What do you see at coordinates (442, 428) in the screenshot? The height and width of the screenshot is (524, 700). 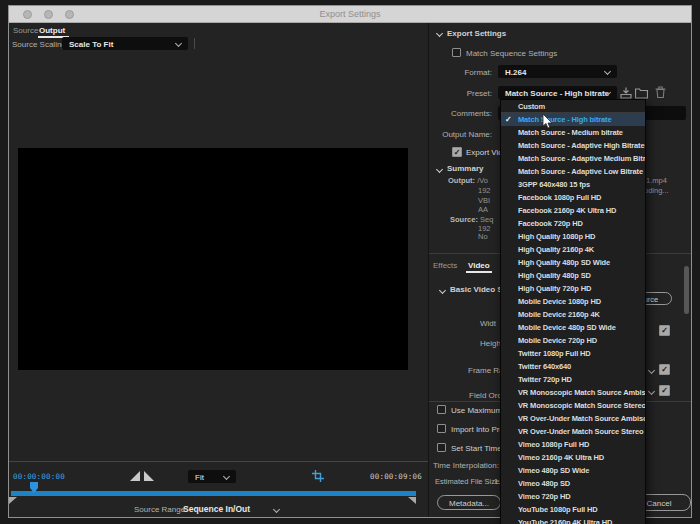 I see `import-into-project-checkbox` at bounding box center [442, 428].